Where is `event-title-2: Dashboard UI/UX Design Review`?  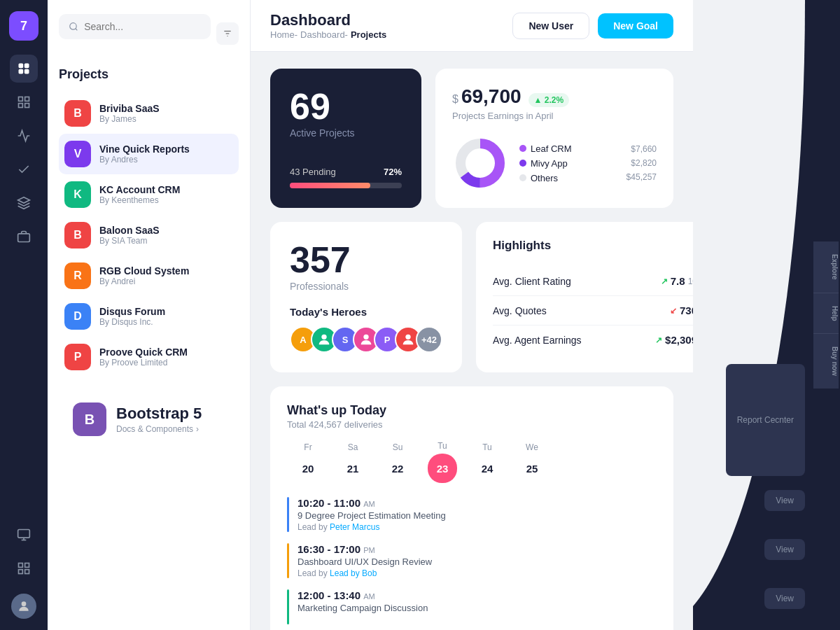 event-title-2: Dashboard UI/UX Design Review is located at coordinates (365, 561).